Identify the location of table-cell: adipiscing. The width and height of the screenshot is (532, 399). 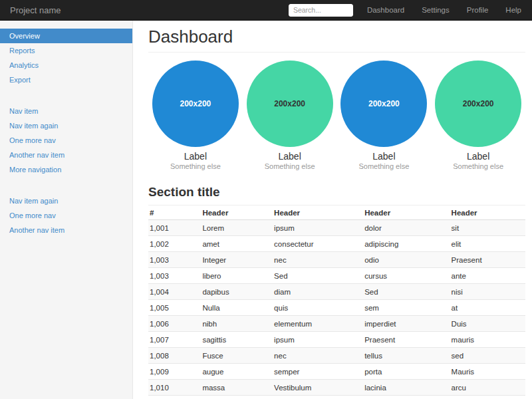
(406, 244).